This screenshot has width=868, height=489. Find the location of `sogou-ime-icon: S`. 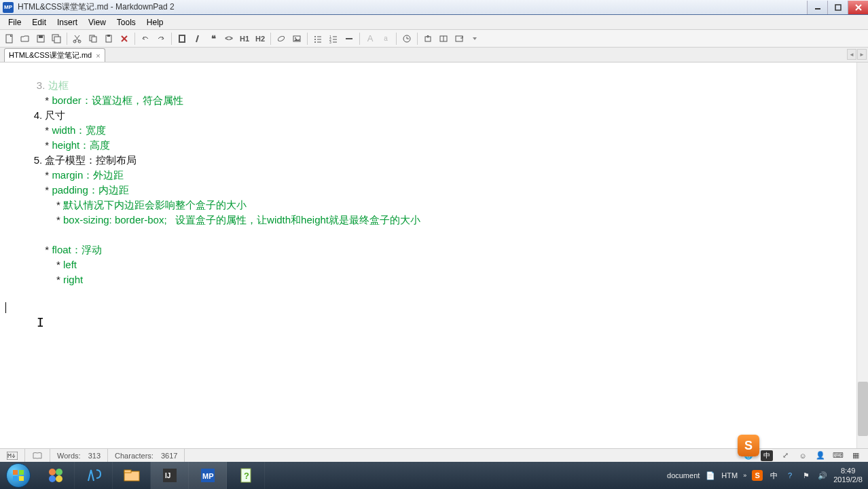

sogou-ime-icon: S is located at coordinates (748, 446).